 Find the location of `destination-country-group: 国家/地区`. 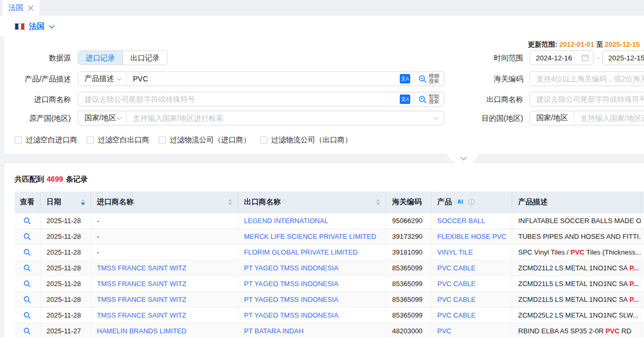

destination-country-group: 国家/地区 is located at coordinates (587, 118).